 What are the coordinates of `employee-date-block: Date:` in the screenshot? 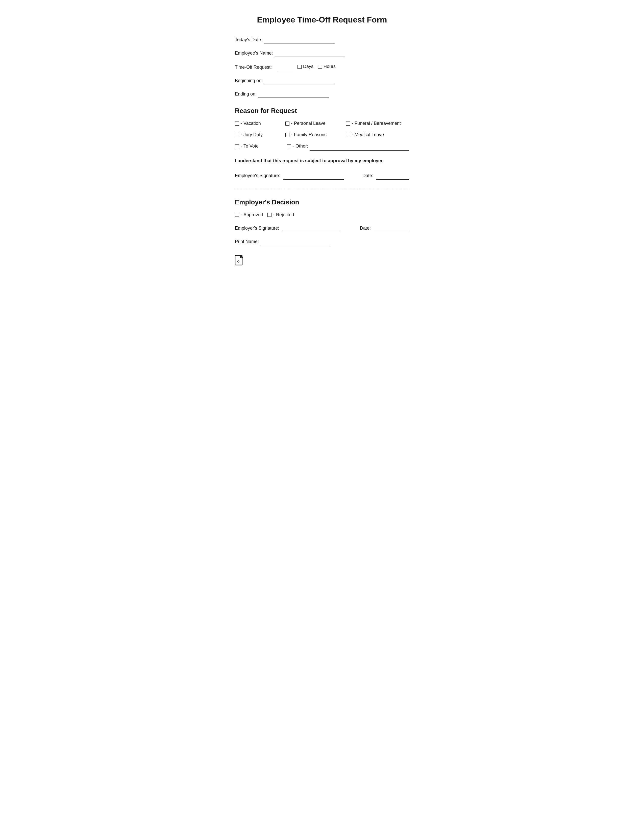 It's located at (386, 176).